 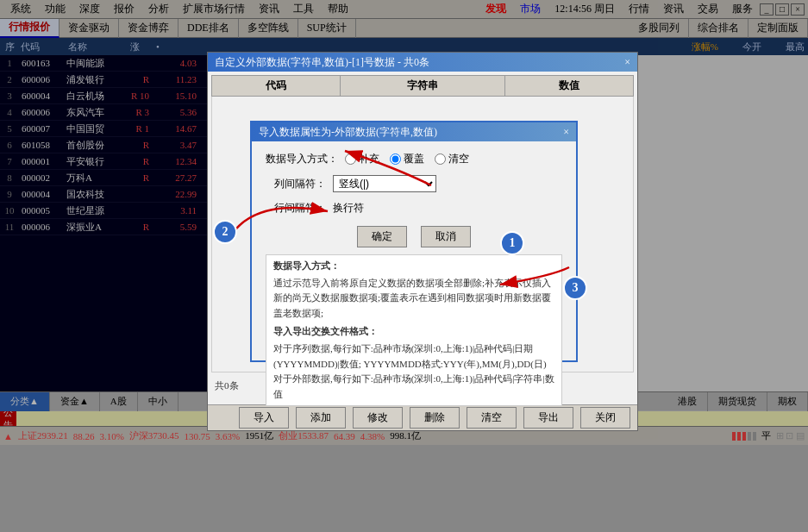 What do you see at coordinates (225, 232) in the screenshot?
I see `annotation-badge-2: 2` at bounding box center [225, 232].